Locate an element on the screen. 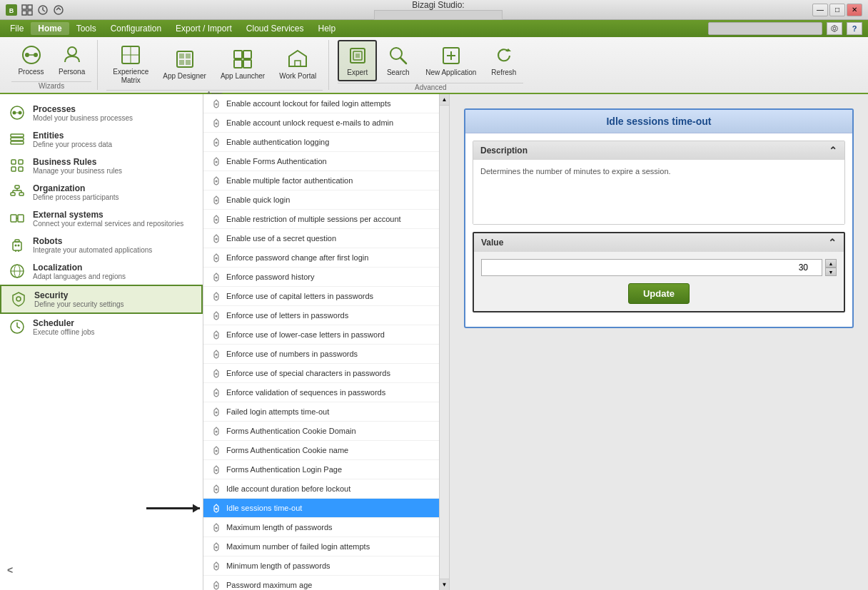 This screenshot has width=868, height=590. list-item-label: Enable authentication logging is located at coordinates (278, 142).